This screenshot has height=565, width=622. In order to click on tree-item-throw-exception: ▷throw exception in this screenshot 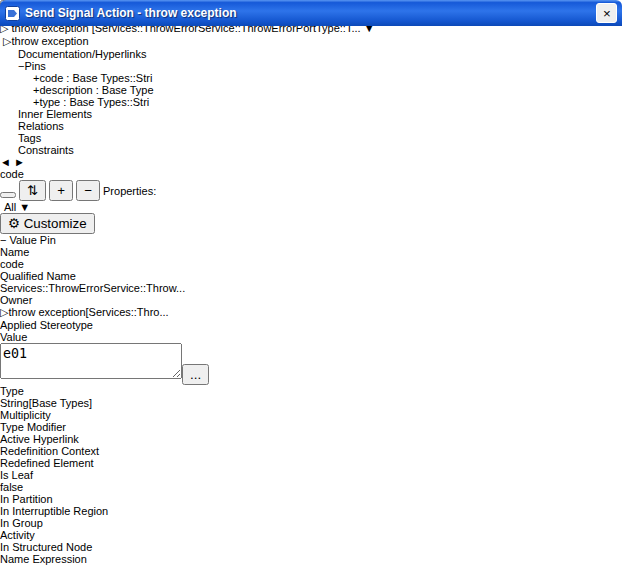, I will do `click(311, 42)`.